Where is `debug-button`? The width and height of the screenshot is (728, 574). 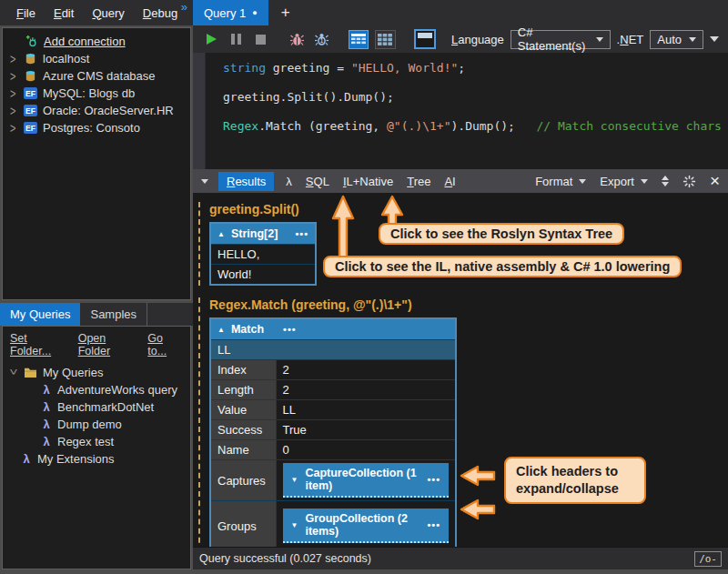 debug-button is located at coordinates (298, 39).